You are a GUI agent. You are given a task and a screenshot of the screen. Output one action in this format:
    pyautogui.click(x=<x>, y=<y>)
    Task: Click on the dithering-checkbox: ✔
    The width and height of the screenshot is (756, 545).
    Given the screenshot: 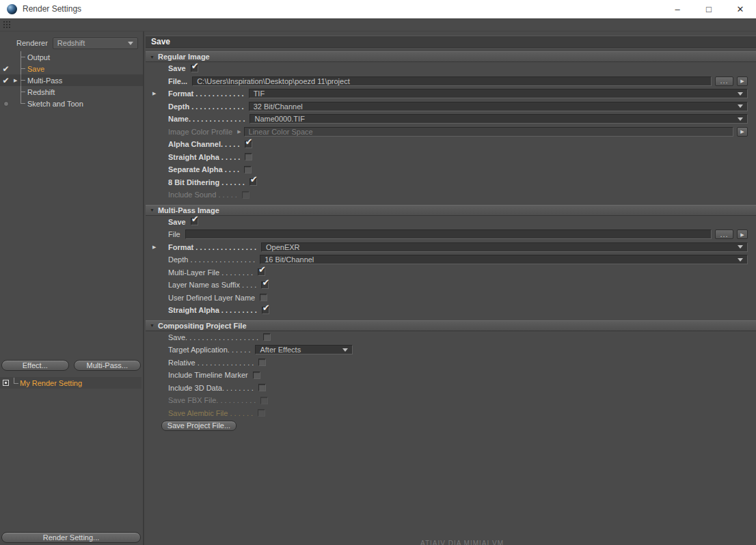 What is the action you would take?
    pyautogui.click(x=253, y=182)
    